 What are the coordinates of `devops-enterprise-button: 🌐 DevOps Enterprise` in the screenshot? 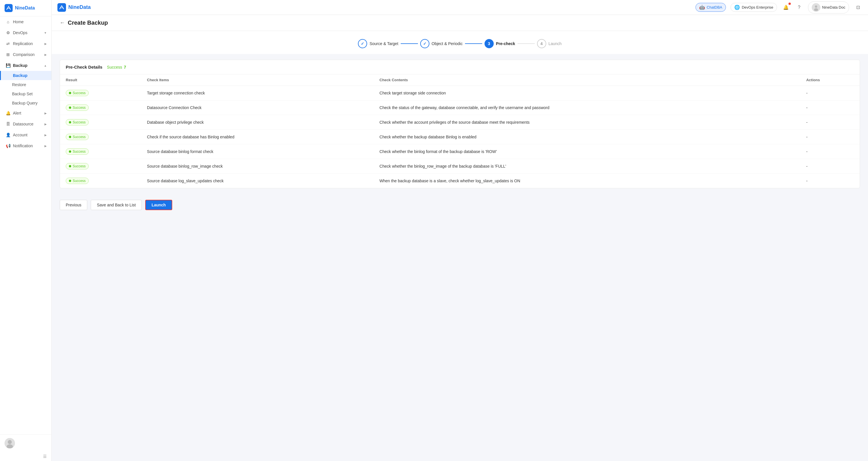 It's located at (754, 7).